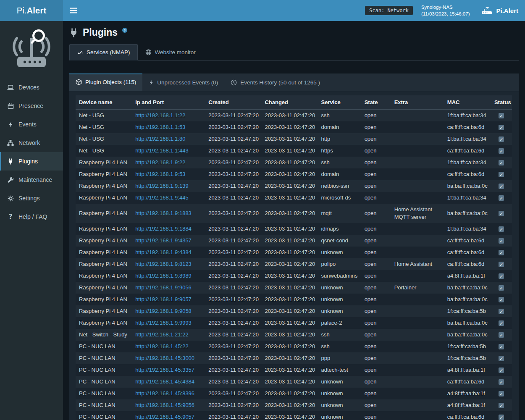  What do you see at coordinates (165, 405) in the screenshot?
I see `ip-port-link: http://192.168.1.45:9056` at bounding box center [165, 405].